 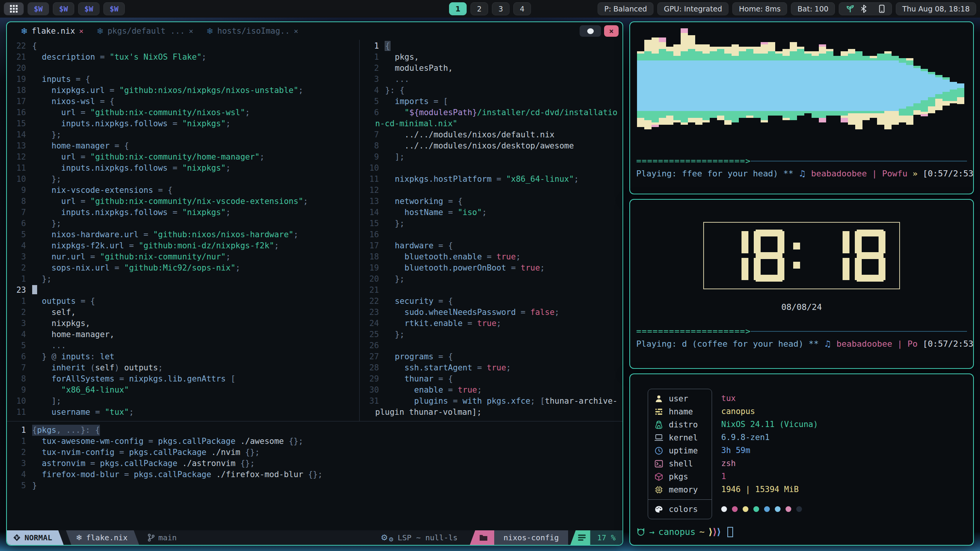 I want to click on fetch-label: pkgs, so click(x=678, y=477).